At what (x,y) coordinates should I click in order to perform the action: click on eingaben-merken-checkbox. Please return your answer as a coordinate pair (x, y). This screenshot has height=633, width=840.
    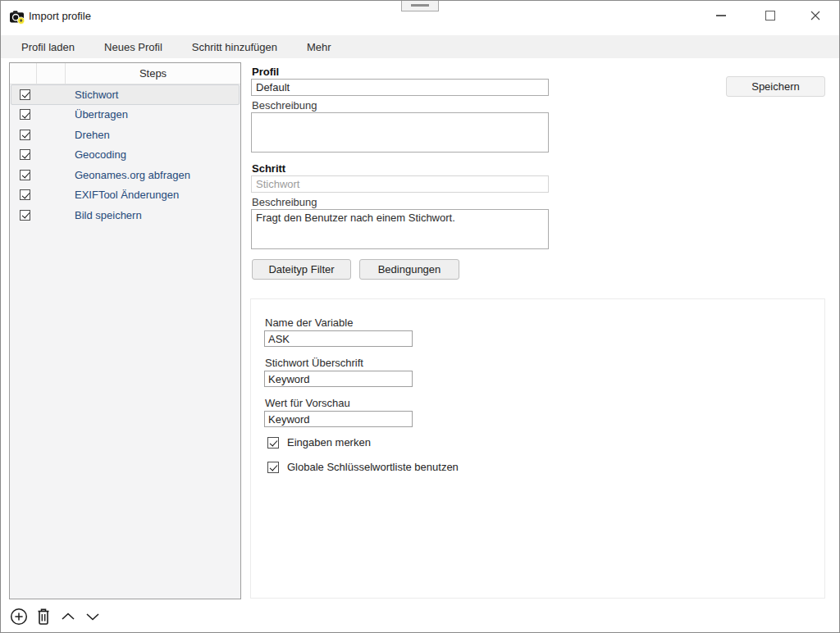
    Looking at the image, I should click on (273, 443).